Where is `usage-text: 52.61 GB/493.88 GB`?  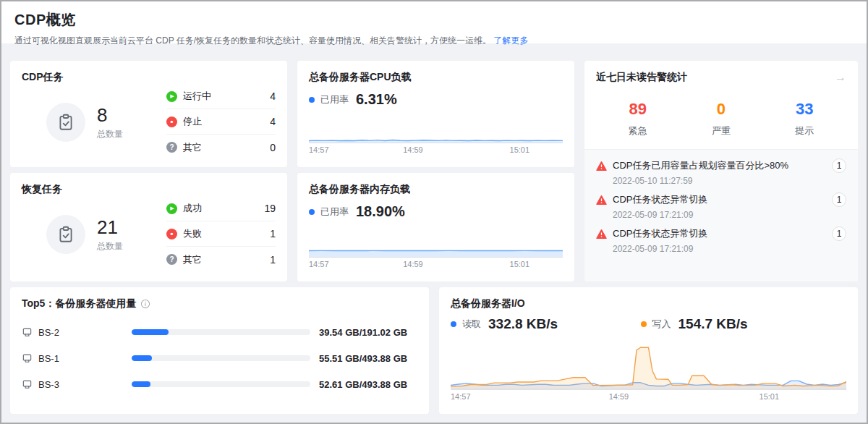 usage-text: 52.61 GB/493.88 GB is located at coordinates (364, 385).